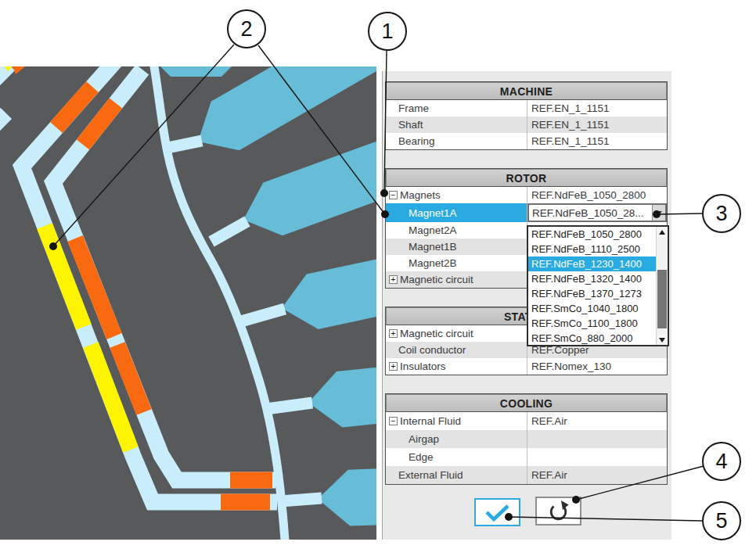 This screenshot has width=756, height=556. What do you see at coordinates (722, 213) in the screenshot?
I see `callout-circle-3: 3` at bounding box center [722, 213].